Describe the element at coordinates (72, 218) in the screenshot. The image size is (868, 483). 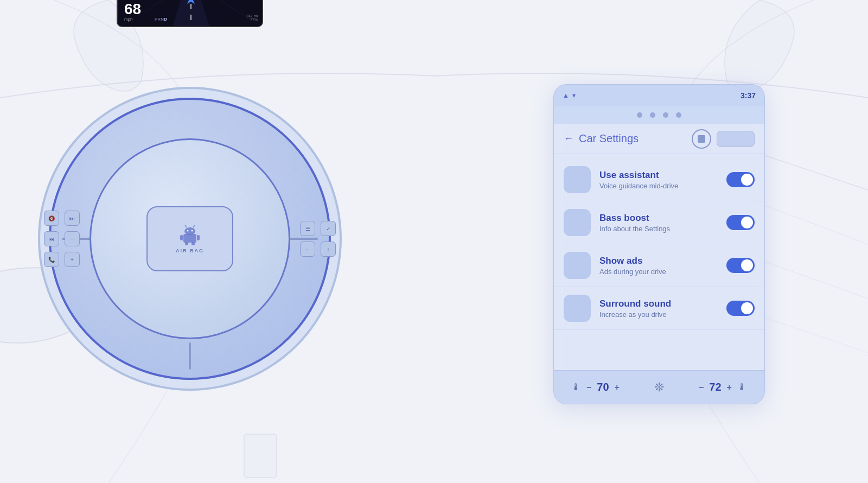
I see `sw-btn-skip-fwd: ⏭` at that location.